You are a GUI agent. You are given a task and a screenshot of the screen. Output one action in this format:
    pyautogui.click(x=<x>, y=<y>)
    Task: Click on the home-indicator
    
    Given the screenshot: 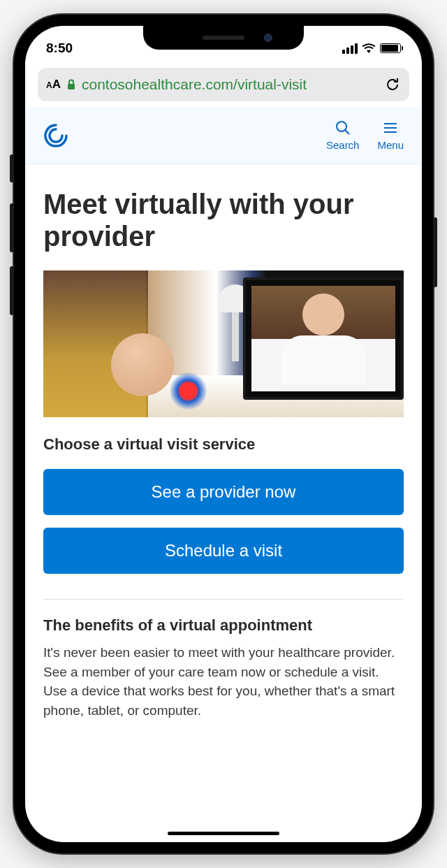 What is the action you would take?
    pyautogui.click(x=224, y=833)
    